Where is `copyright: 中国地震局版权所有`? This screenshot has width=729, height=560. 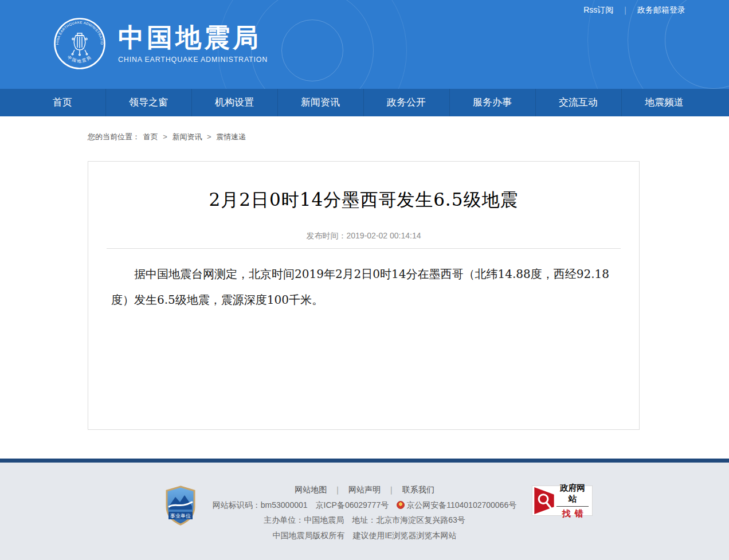 copyright: 中国地震局版权所有 is located at coordinates (308, 535).